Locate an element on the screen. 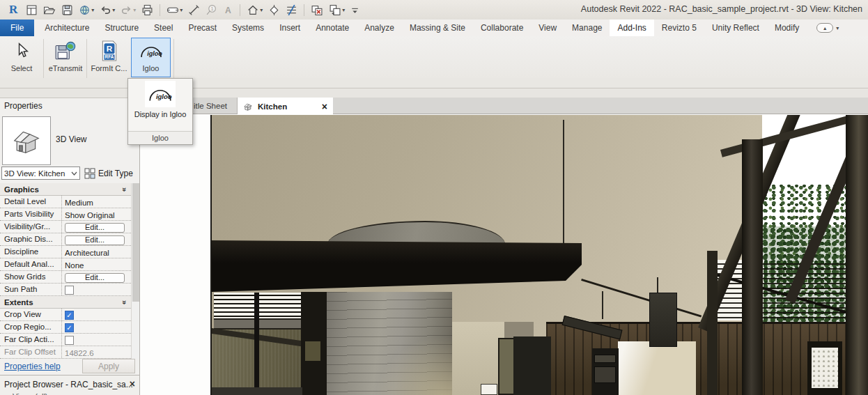 Image resolution: width=868 pixels, height=395 pixels. properties-table: Graphics » Detail Level Medium Parts Vis… is located at coordinates (65, 271).